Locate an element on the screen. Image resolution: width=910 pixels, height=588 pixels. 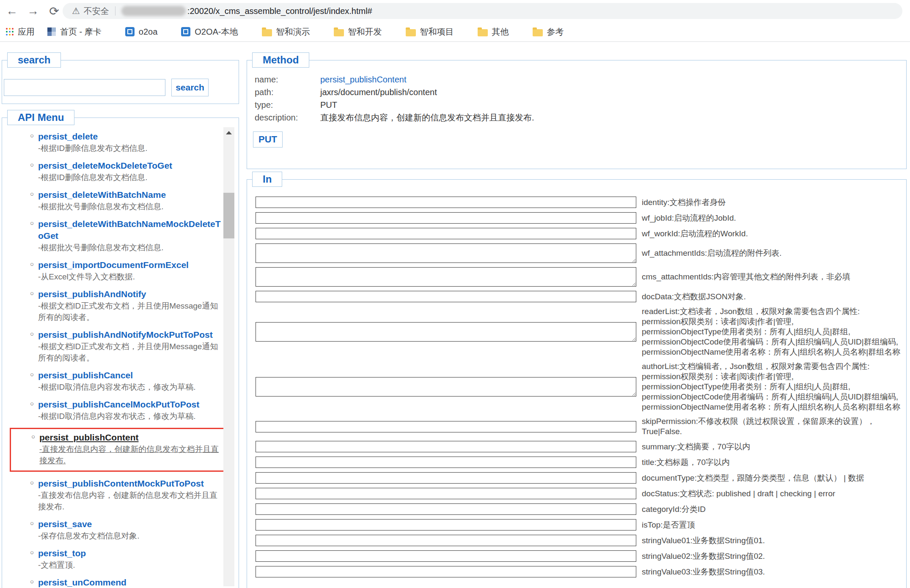
redacted-host-blob is located at coordinates (154, 11).